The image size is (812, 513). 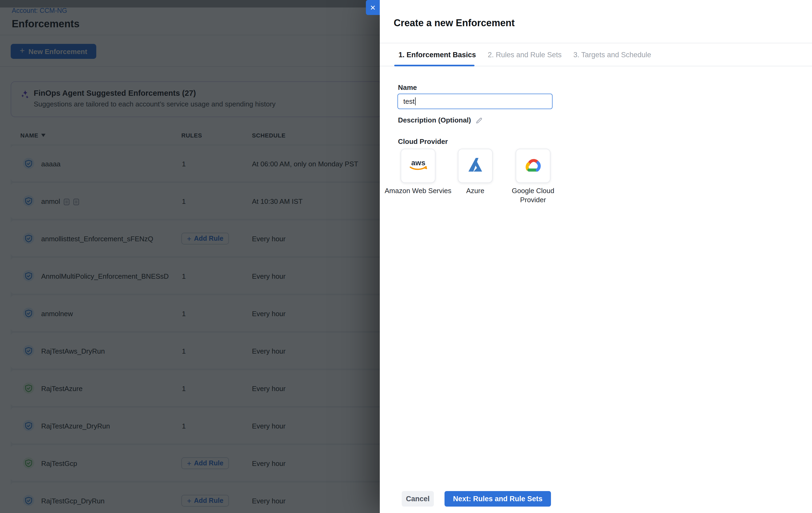 What do you see at coordinates (533, 166) in the screenshot?
I see `gcp-logo-icon` at bounding box center [533, 166].